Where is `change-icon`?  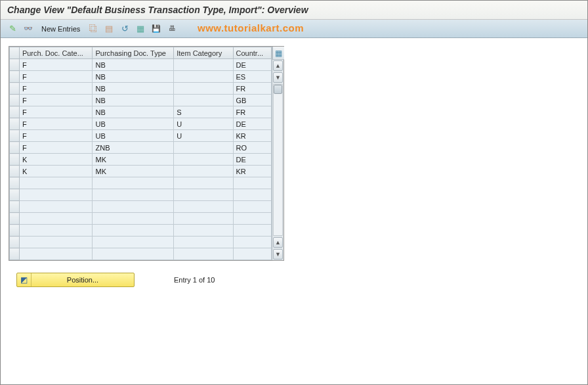 change-icon is located at coordinates (12, 29).